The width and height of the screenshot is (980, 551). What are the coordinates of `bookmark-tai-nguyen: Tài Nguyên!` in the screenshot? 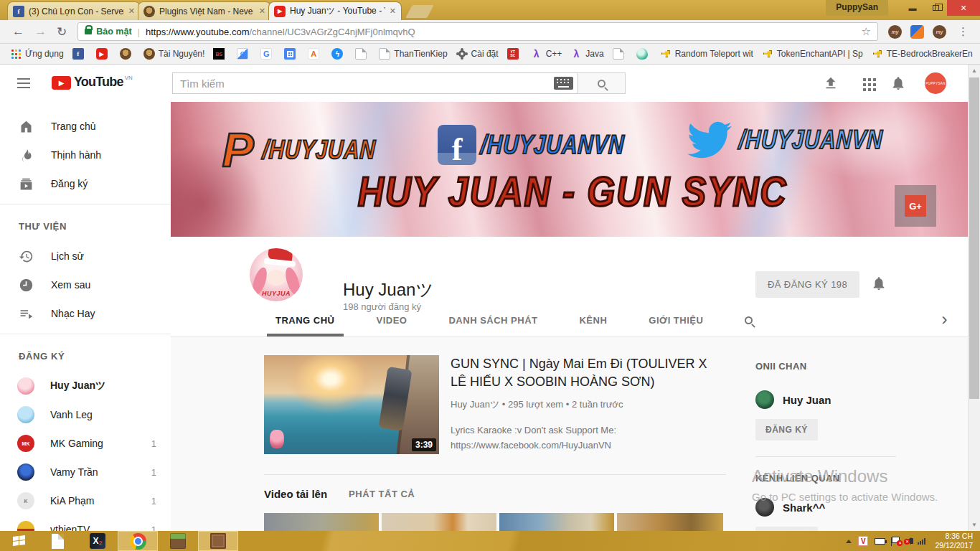 It's located at (174, 54).